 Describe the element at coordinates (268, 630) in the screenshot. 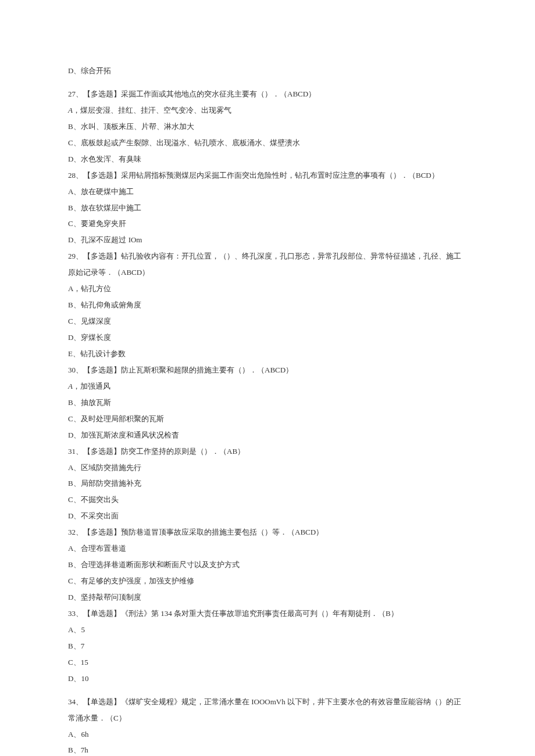

I see `text-line: A、5` at that location.